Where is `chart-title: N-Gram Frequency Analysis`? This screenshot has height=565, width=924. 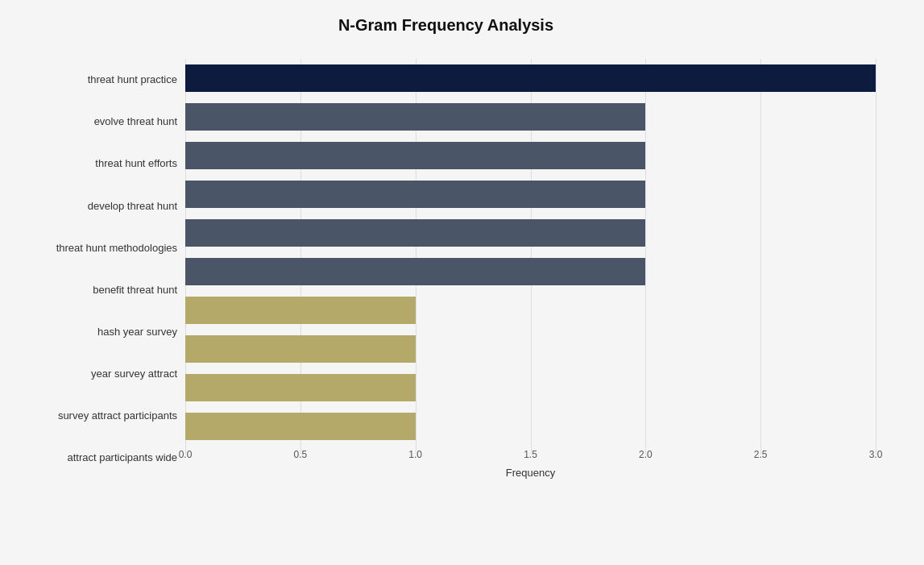
chart-title: N-Gram Frequency Analysis is located at coordinates (446, 26).